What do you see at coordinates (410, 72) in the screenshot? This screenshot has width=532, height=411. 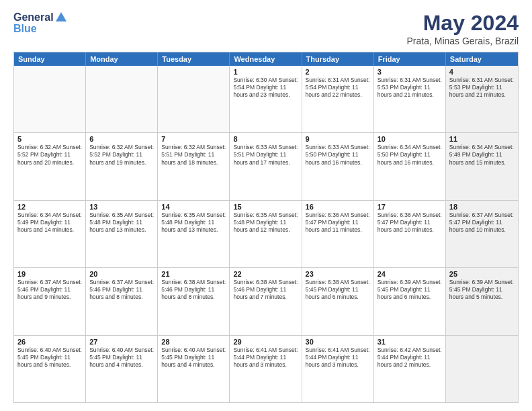 I see `day-number: 3` at bounding box center [410, 72].